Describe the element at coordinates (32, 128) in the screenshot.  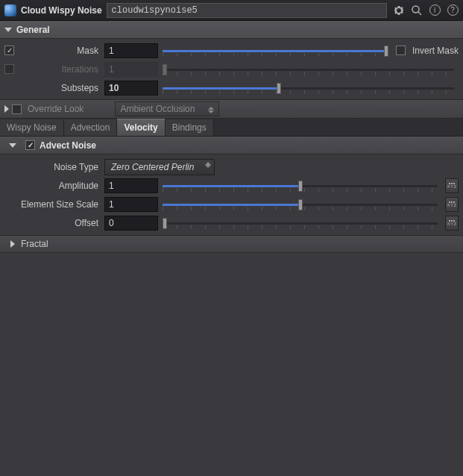
I see `tab-wispy-noise: Wispy Noise` at that location.